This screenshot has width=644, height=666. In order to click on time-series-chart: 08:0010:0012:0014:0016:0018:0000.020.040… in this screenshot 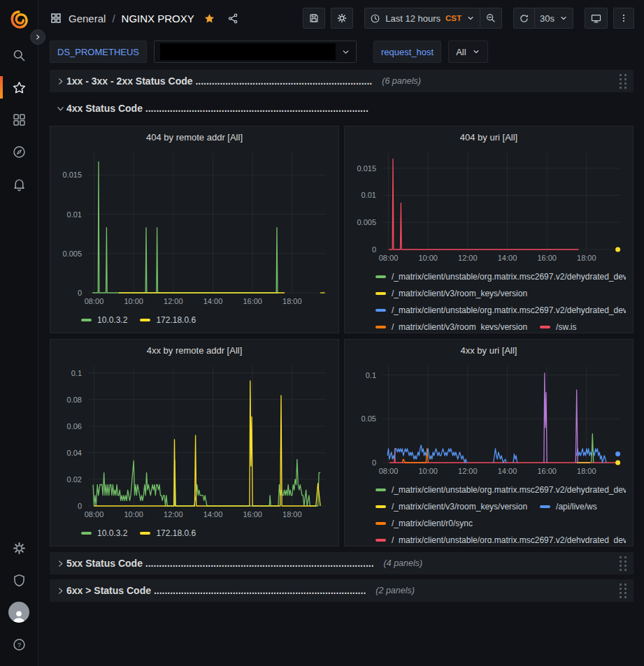, I will do `click(194, 441)`.